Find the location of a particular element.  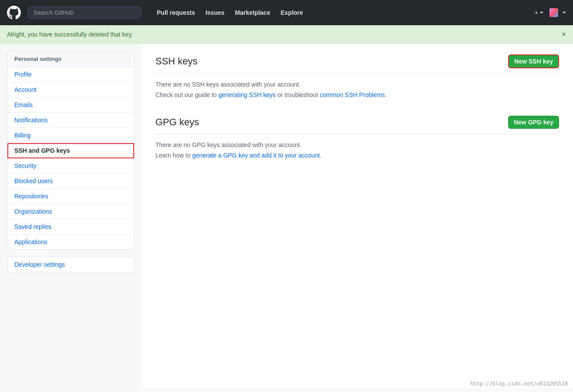

watermark: http://blog.csdn.net/u013295518 is located at coordinates (519, 384).